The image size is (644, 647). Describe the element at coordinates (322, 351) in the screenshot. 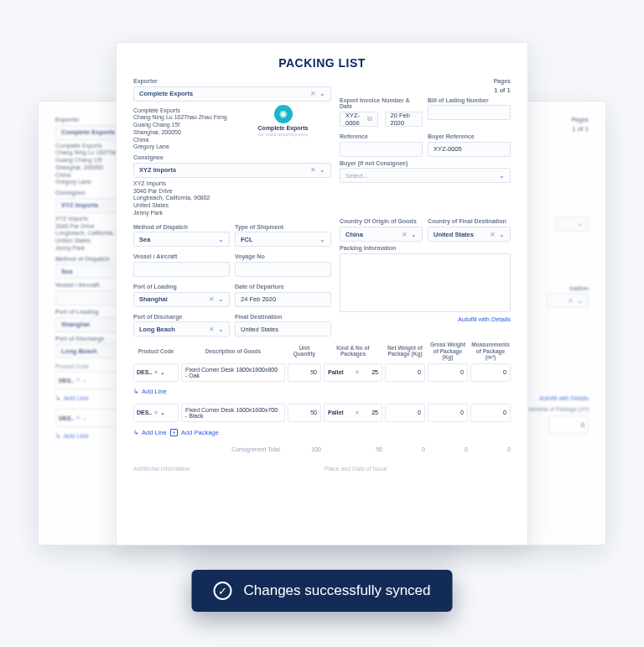

I see `line-items-header: Product Code Description of Goods Unit Q…` at that location.